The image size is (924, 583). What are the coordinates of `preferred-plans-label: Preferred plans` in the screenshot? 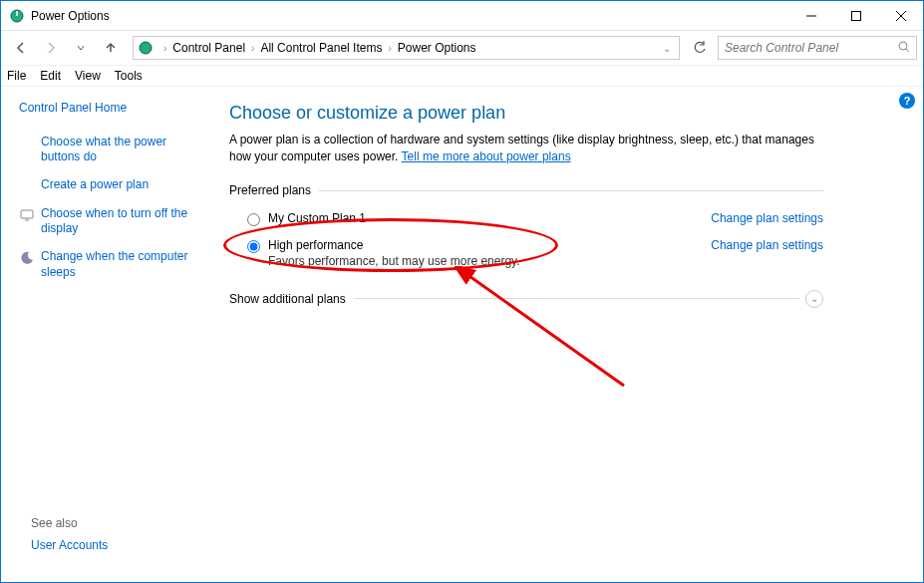 It's located at (526, 190).